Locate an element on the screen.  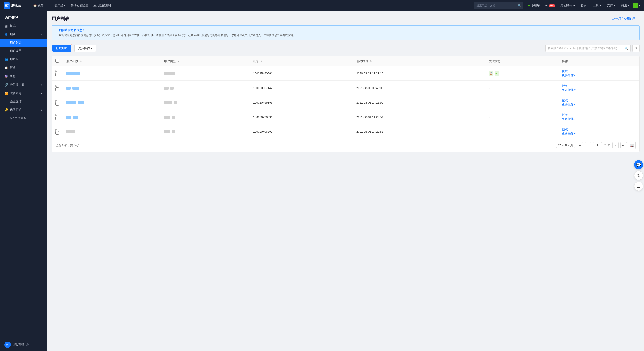
td-created-time: 2020-08-28 17:23:10 is located at coordinates (419, 74).